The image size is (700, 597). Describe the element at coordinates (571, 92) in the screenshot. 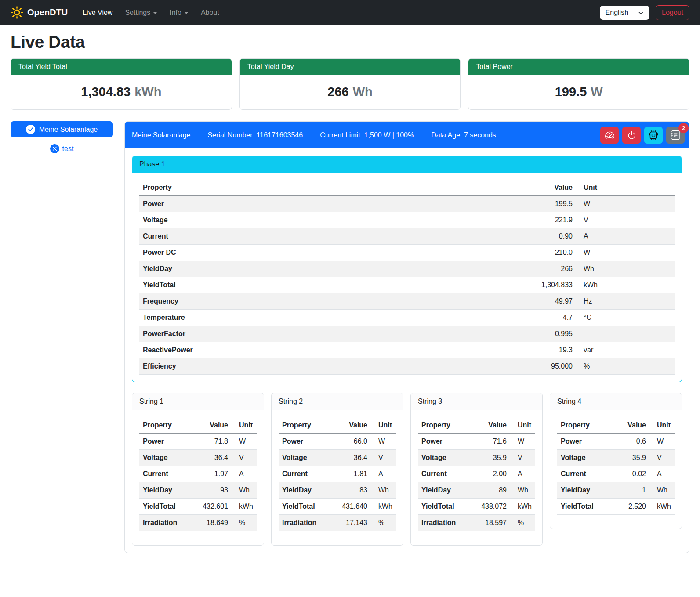

I see `card-value: 199.5` at that location.